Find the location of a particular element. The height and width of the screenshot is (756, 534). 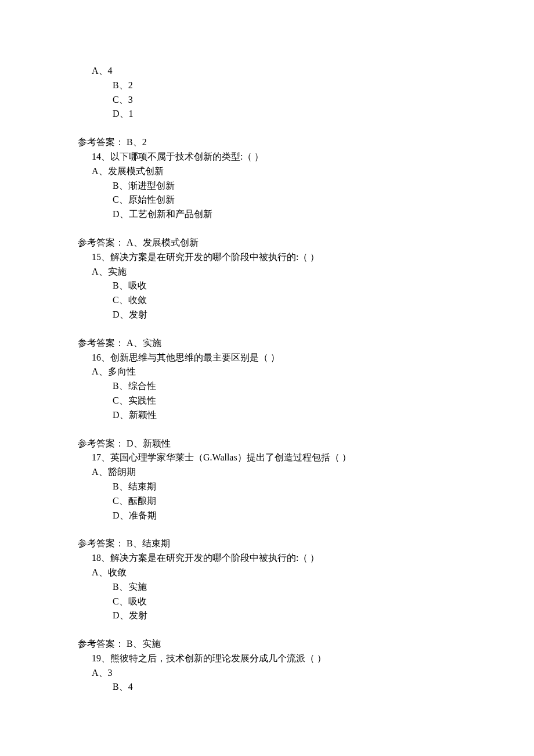

option-b: B、吸收 is located at coordinates (306, 286).